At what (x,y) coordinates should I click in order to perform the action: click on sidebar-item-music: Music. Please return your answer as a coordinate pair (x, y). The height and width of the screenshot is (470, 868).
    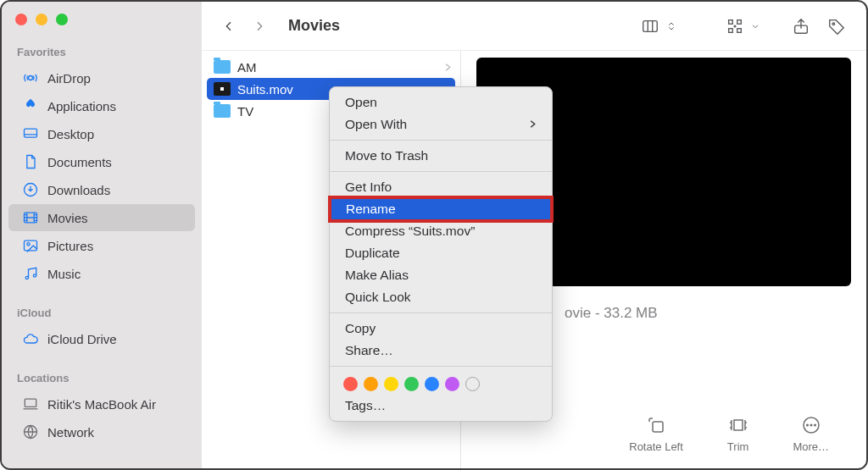
    Looking at the image, I should click on (102, 274).